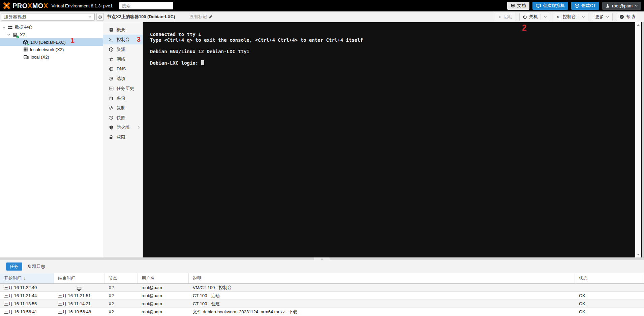  What do you see at coordinates (322, 294) in the screenshot?
I see `tasks-table: 开始时间 结束时间 节点 用户名 说明 状态 三月 16 11:22:40 X2…` at bounding box center [322, 294].